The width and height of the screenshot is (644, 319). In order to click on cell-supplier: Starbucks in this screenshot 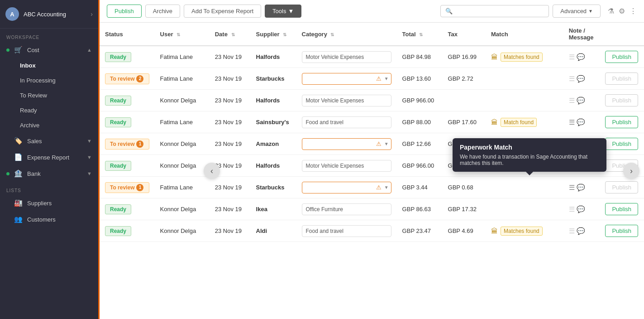, I will do `click(273, 79)`.